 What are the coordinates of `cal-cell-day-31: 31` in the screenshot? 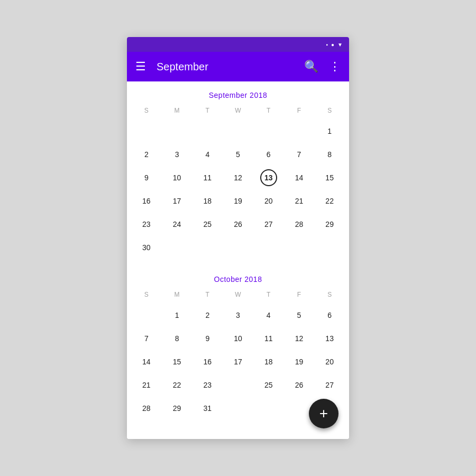 It's located at (207, 408).